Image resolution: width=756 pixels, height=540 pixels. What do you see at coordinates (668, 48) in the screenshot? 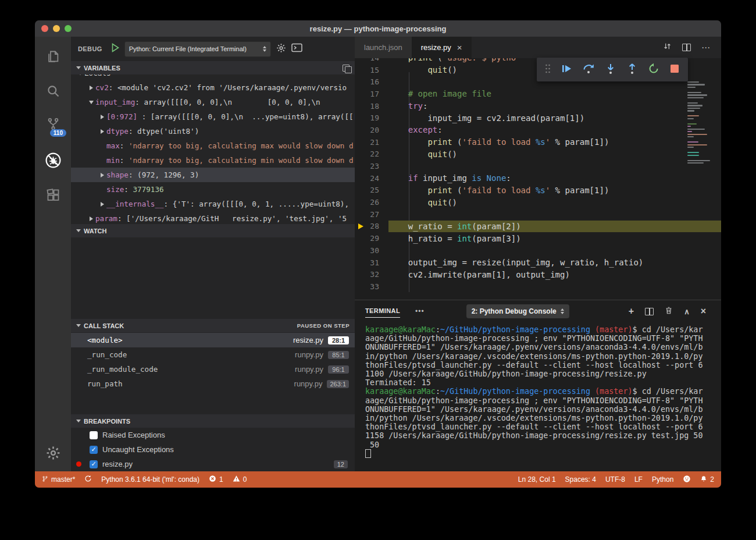
I see `open-changes-icon` at bounding box center [668, 48].